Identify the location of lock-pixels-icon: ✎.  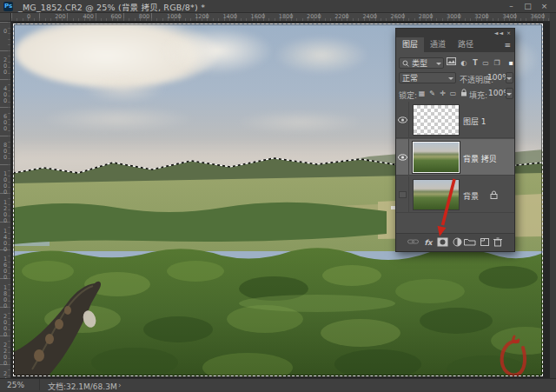
(433, 94).